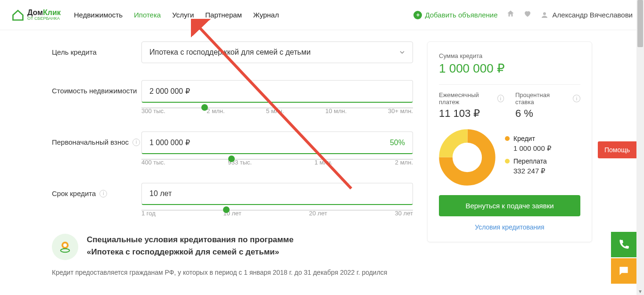 This screenshot has width=644, height=295. Describe the element at coordinates (545, 15) in the screenshot. I see `user-icon` at that location.